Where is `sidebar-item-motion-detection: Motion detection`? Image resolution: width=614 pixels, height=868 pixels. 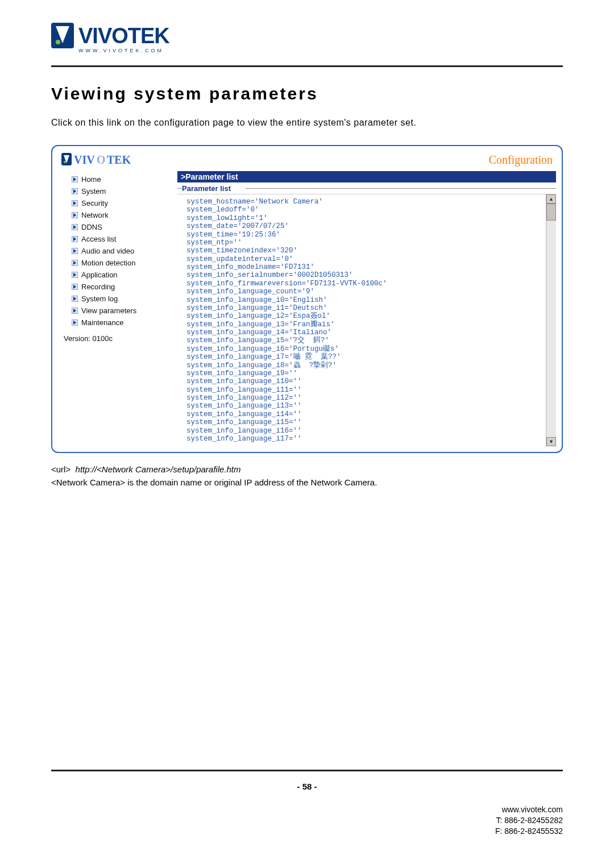
sidebar-item-motion-detection: Motion detection is located at coordinates (118, 263).